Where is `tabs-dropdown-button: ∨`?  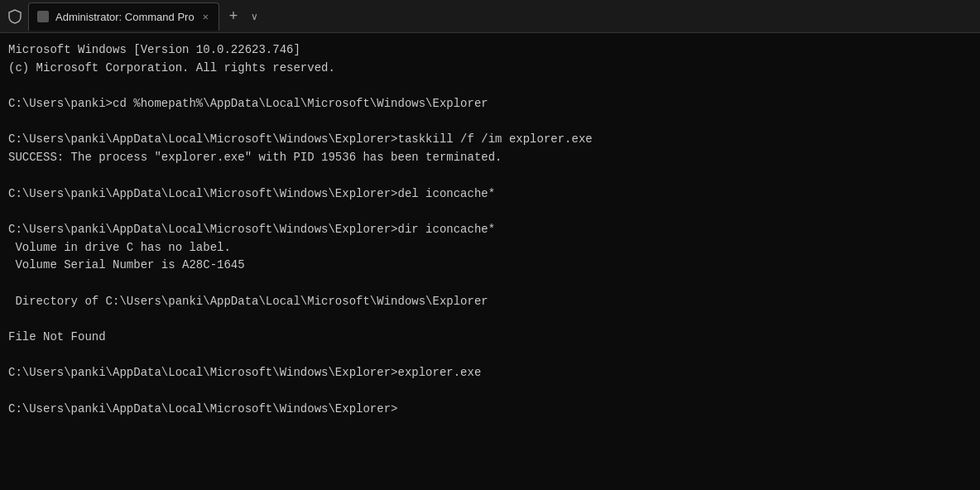 tabs-dropdown-button: ∨ is located at coordinates (255, 17).